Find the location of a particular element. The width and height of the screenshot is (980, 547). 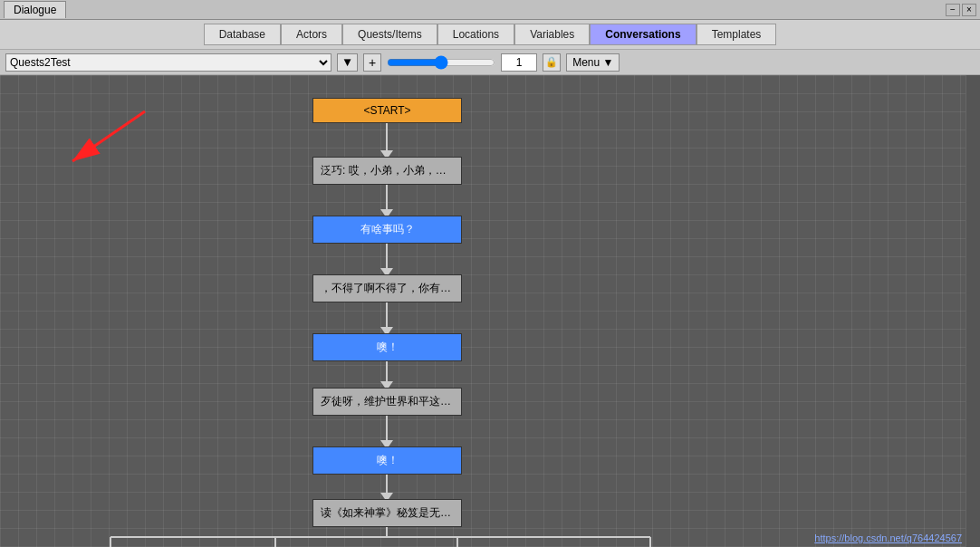

node-npc-4: 读《如来神掌》秘笈是无价之宝， is located at coordinates (388, 513).